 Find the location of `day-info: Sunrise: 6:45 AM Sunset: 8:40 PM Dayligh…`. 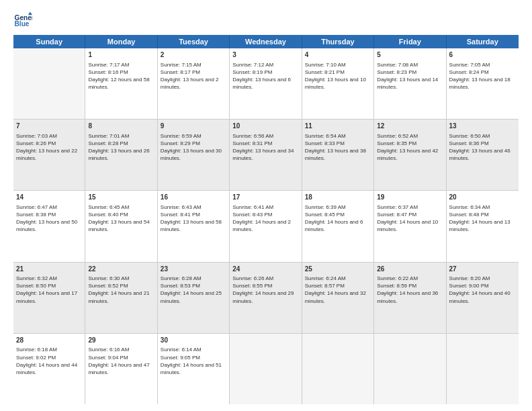

day-info: Sunrise: 6:45 AM Sunset: 8:40 PM Dayligh… is located at coordinates (121, 219).